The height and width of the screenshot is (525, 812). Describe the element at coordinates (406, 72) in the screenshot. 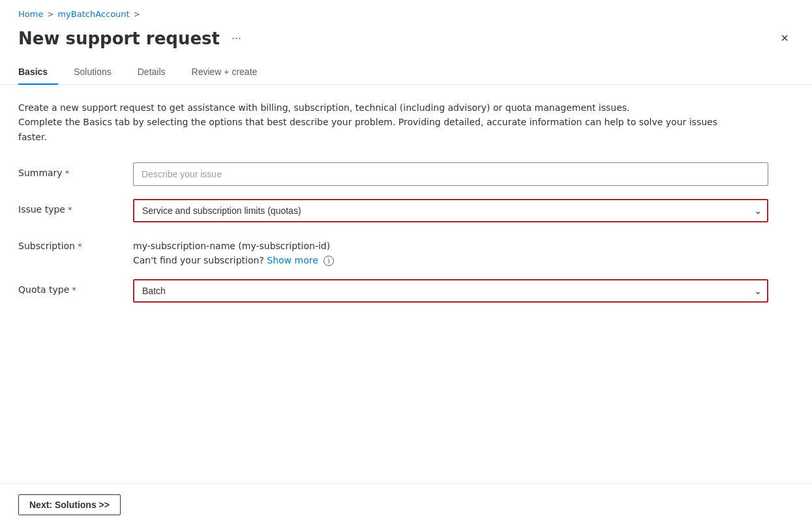

I see `tab-bar: Basics Solutions Details Review + create` at that location.